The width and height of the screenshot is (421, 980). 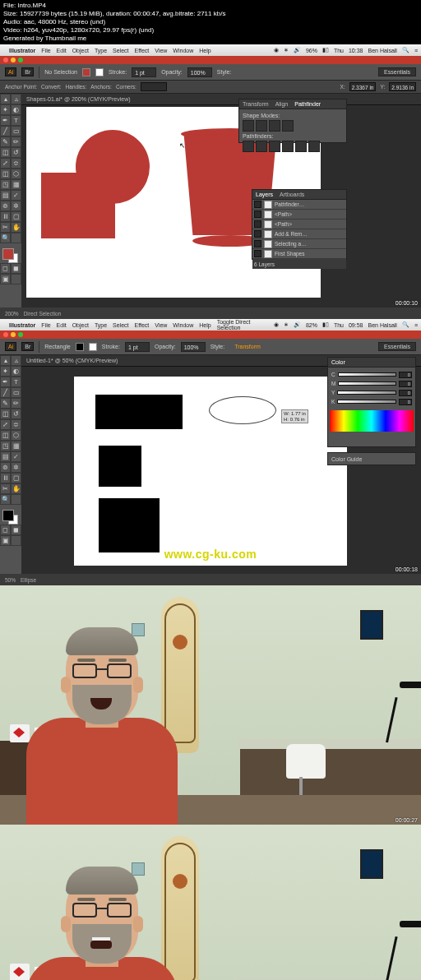 I want to click on slider-c, so click(x=367, y=375).